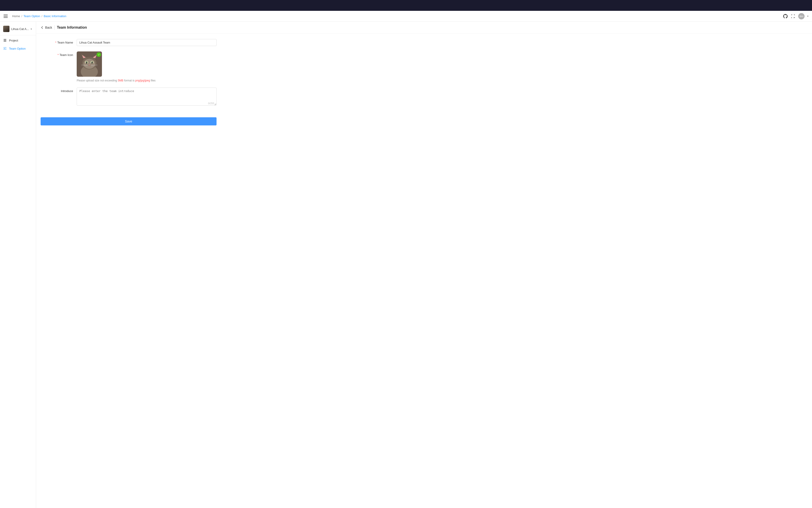 This screenshot has width=812, height=508. What do you see at coordinates (406, 16) in the screenshot?
I see `header: Home / Team Option / Basic Information d…` at bounding box center [406, 16].